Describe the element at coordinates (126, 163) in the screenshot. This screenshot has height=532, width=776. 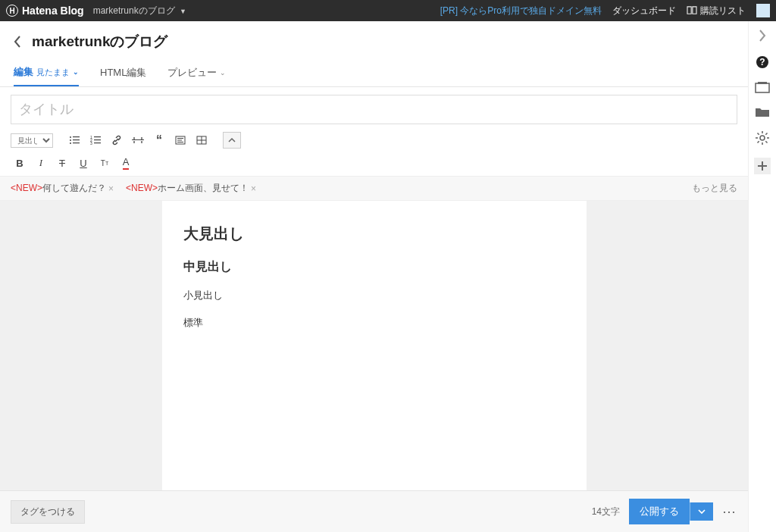
I see `font-color-icon: A` at that location.